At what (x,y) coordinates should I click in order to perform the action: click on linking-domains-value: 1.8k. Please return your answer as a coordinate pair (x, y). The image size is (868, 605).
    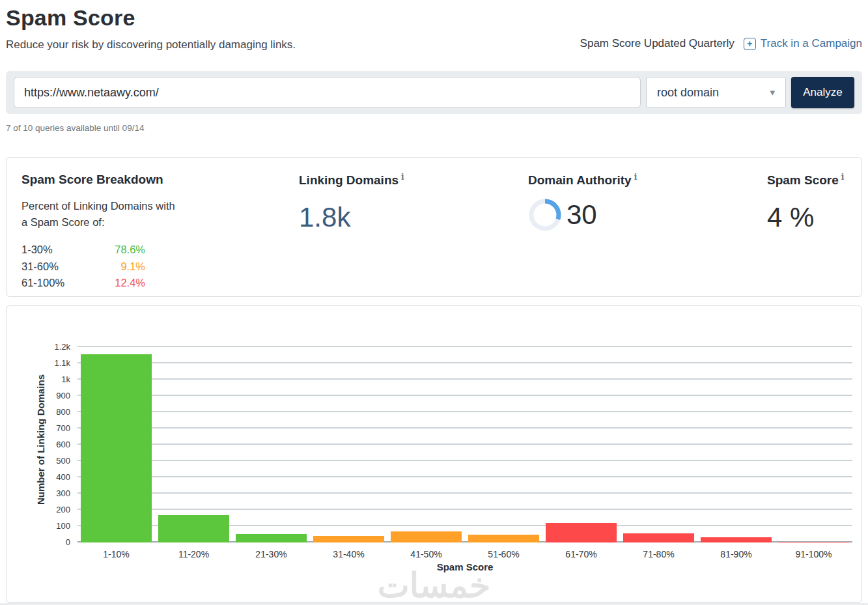
    Looking at the image, I should click on (413, 218).